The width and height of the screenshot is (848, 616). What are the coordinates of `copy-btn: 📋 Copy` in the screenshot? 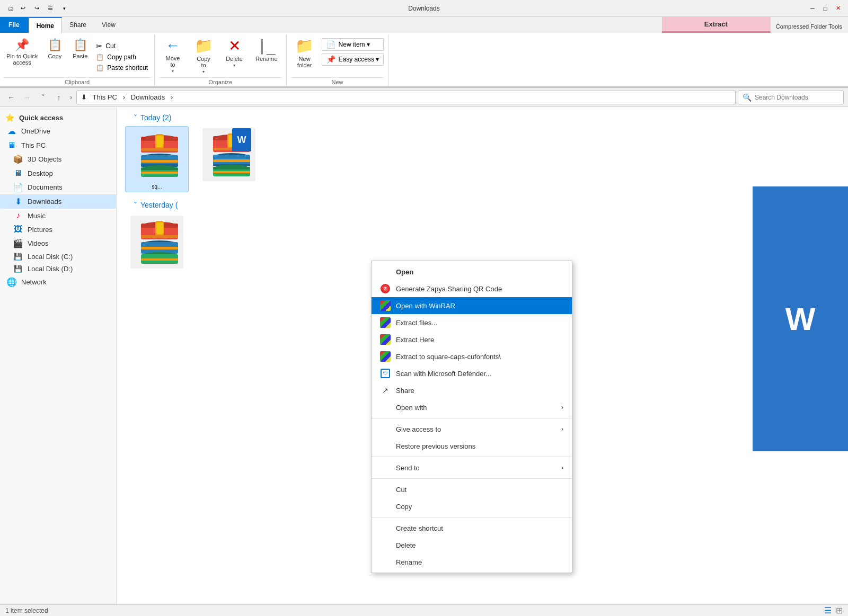 It's located at (55, 56).